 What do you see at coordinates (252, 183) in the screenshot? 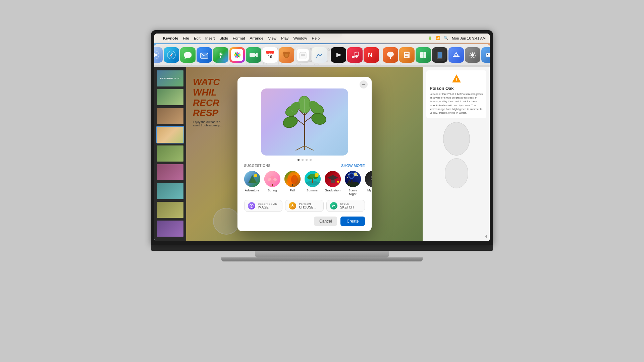
I see `suggestion-adventure: Adventure` at bounding box center [252, 183].